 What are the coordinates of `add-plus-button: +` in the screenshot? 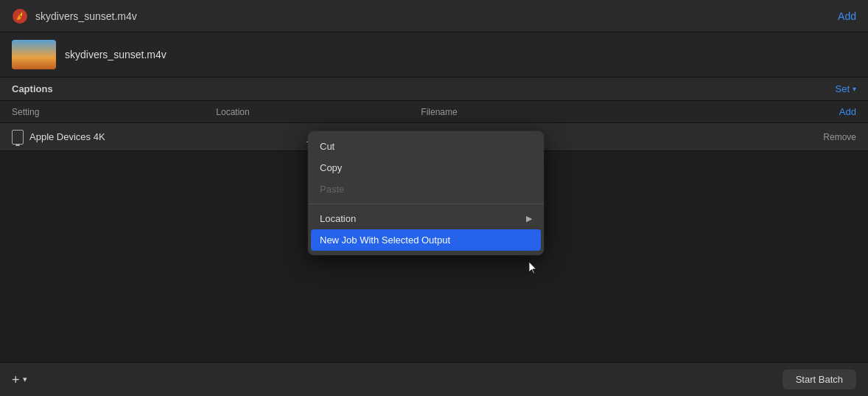 It's located at (16, 380).